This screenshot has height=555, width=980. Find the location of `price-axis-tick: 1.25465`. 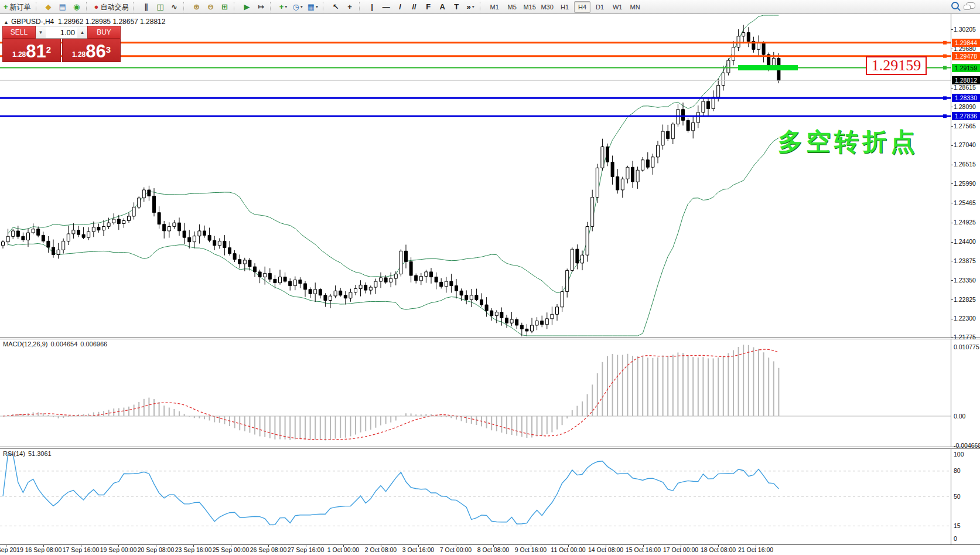

price-axis-tick: 1.25465 is located at coordinates (965, 203).